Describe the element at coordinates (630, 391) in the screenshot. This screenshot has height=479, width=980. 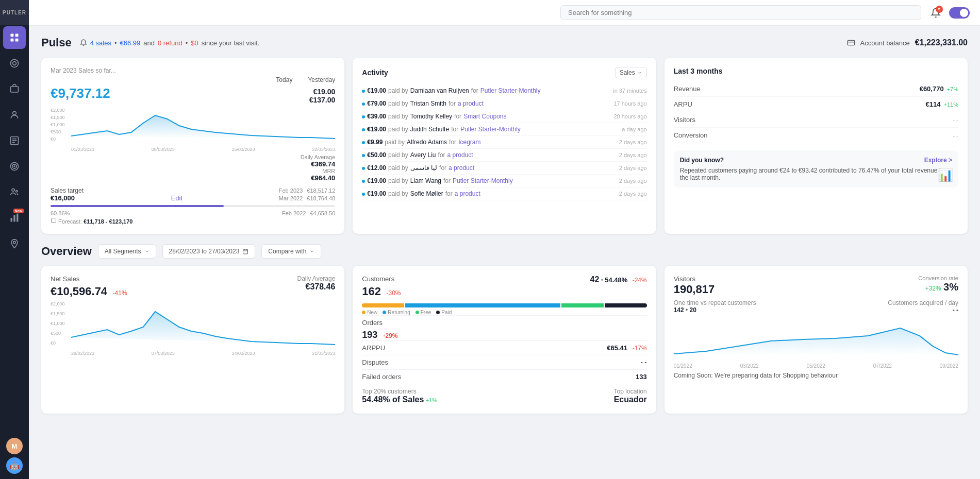
I see `top-location-label: Top location` at that location.